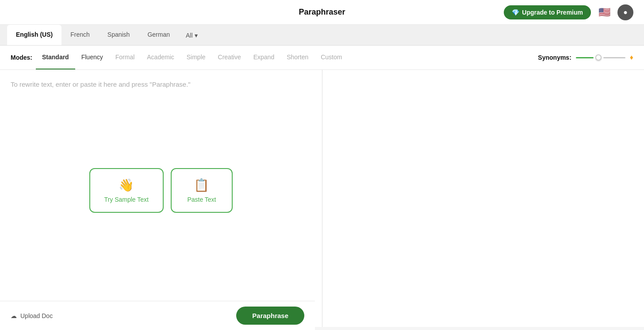 The height and width of the screenshot is (330, 644). What do you see at coordinates (555, 58) in the screenshot?
I see `synonyms-label: Synonyms:` at bounding box center [555, 58].